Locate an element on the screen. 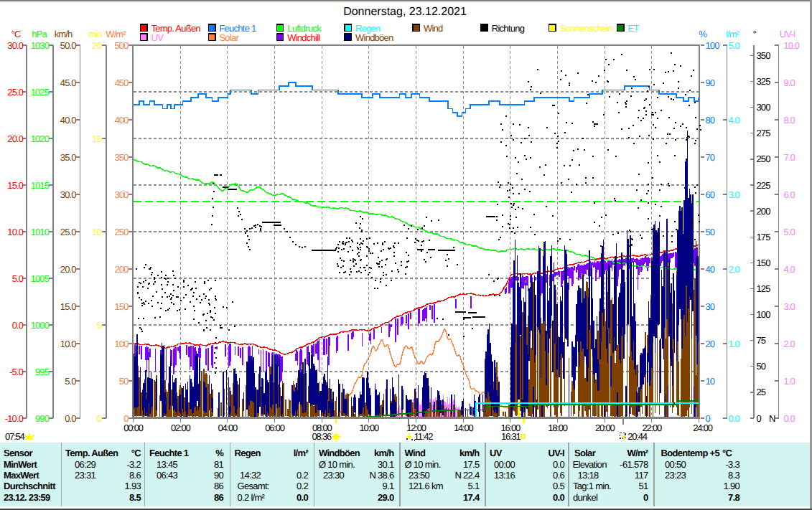  svg-text: N 38.6 is located at coordinates (382, 475).